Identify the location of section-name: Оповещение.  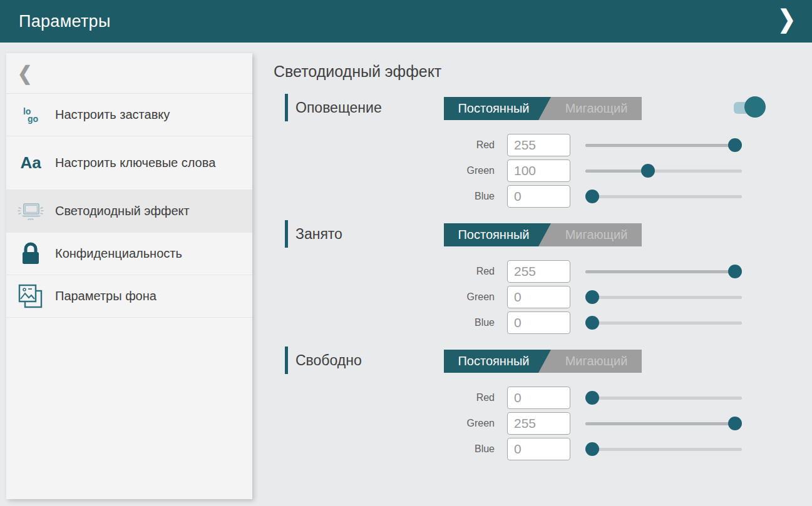
(339, 108).